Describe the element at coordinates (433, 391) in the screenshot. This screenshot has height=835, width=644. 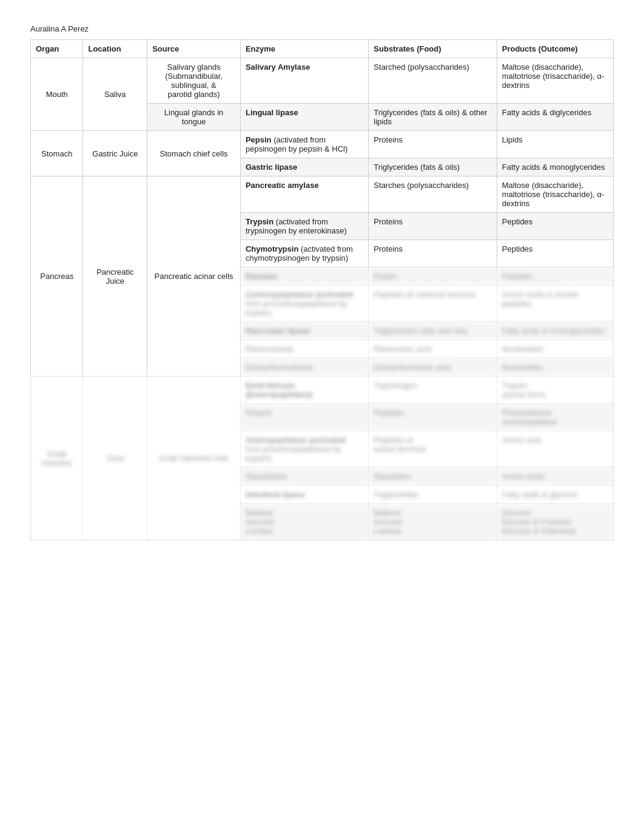
I see `substrate-cell: Trypsinogen` at that location.